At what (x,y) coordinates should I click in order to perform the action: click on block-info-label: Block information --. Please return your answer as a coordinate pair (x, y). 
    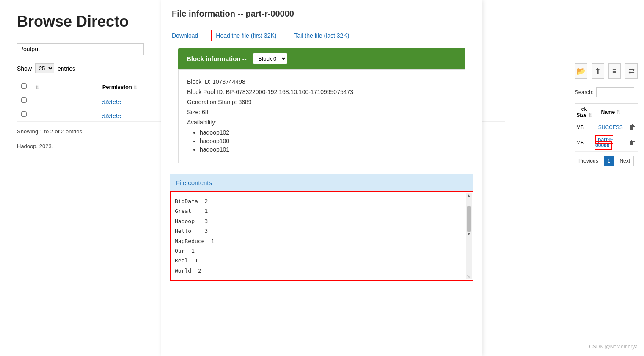
    Looking at the image, I should click on (217, 58).